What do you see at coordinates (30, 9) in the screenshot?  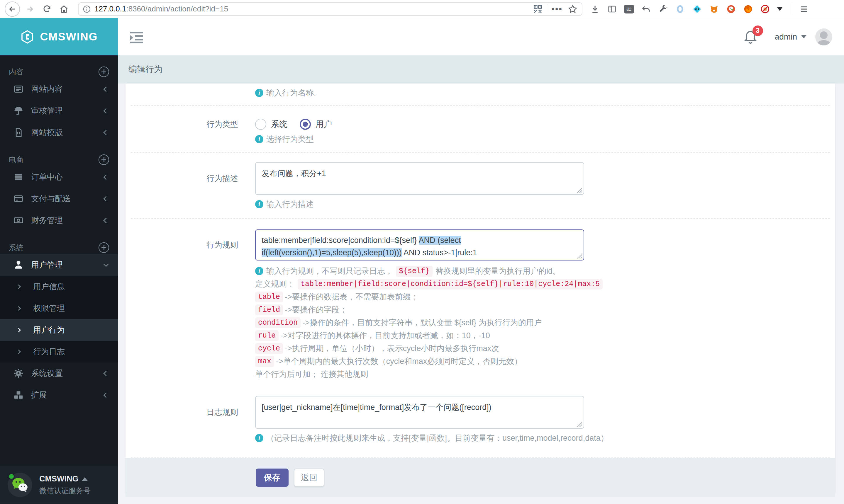 I see `forward-button` at bounding box center [30, 9].